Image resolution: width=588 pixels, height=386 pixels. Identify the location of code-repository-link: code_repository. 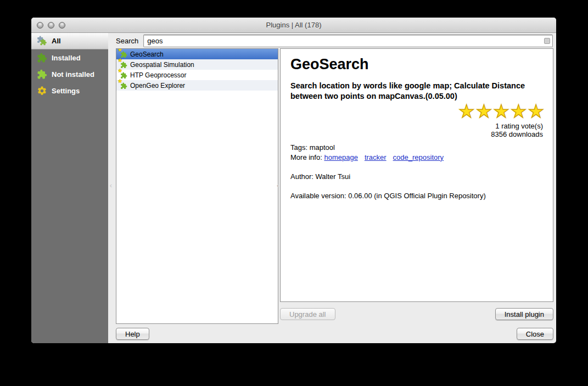
(418, 157).